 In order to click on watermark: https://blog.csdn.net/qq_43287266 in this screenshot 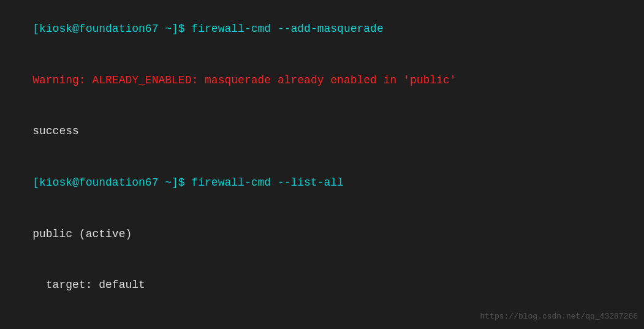, I will do `click(559, 317)`.